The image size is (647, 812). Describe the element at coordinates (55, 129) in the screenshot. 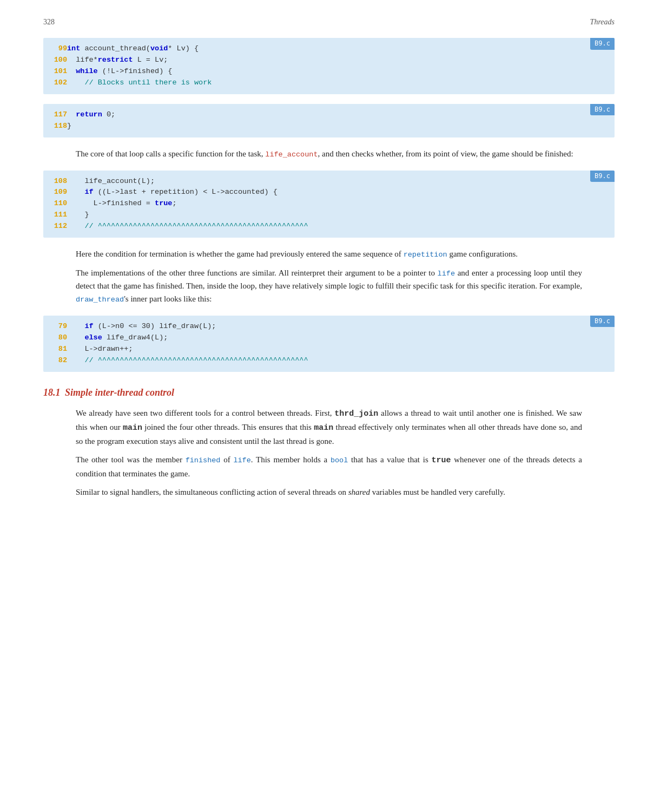

I see `line-number: 118` at that location.